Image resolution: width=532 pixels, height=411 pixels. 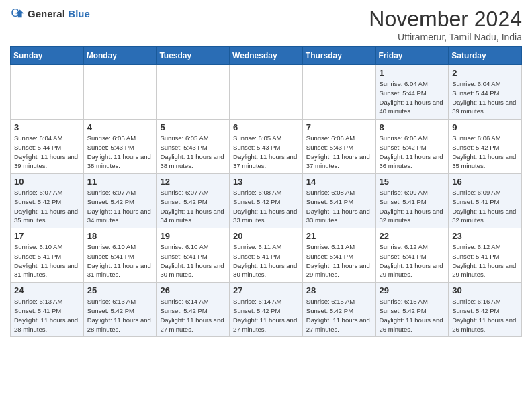 What do you see at coordinates (485, 56) in the screenshot?
I see `day-of-week-header: Saturday` at bounding box center [485, 56].